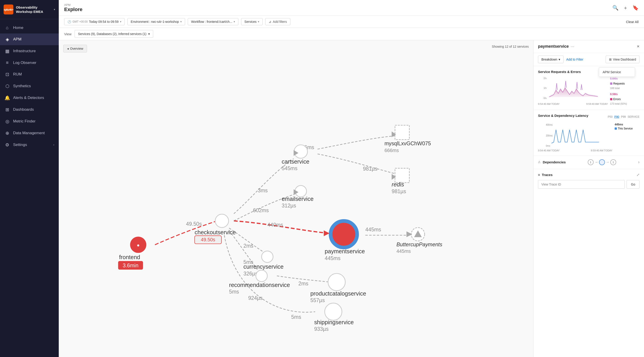 Image resolution: width=644 pixels, height=357 pixels. What do you see at coordinates (54, 145) in the screenshot?
I see `settings-chevron-icon: ›` at bounding box center [54, 145].